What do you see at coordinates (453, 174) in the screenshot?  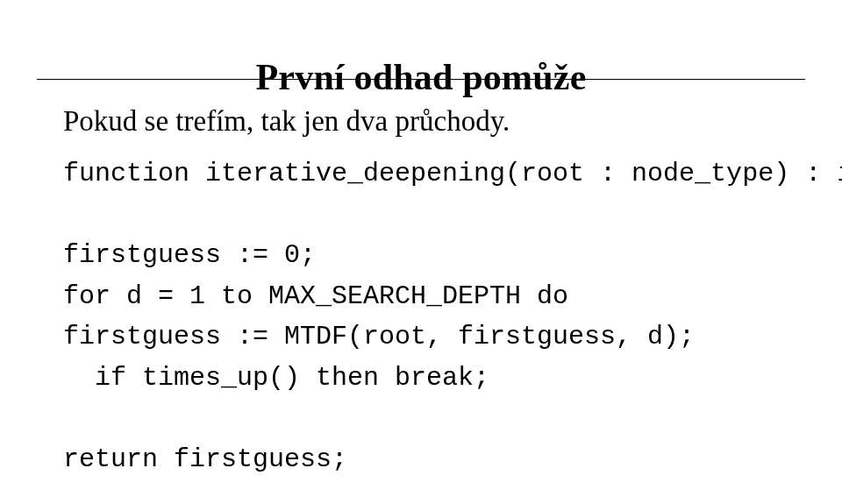 I see `code-line: function iterative_deepening(root : node…` at bounding box center [453, 174].